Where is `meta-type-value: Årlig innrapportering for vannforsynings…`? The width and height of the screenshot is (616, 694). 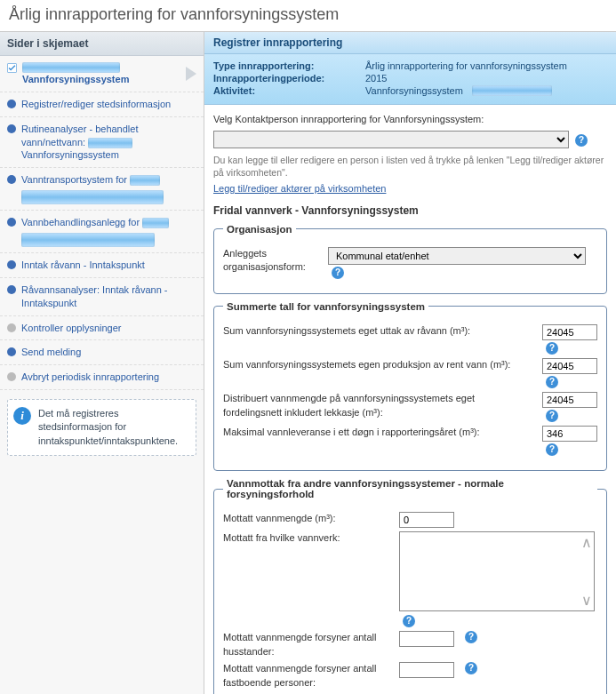
meta-type-value: Årlig innrapportering for vannforsynings… is located at coordinates (466, 66).